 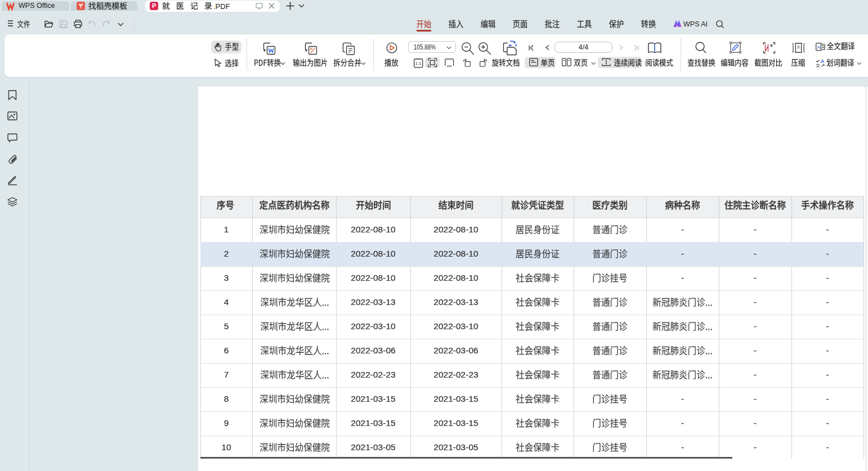 What do you see at coordinates (419, 63) in the screenshot?
I see `svg-text: 1:1` at bounding box center [419, 63].